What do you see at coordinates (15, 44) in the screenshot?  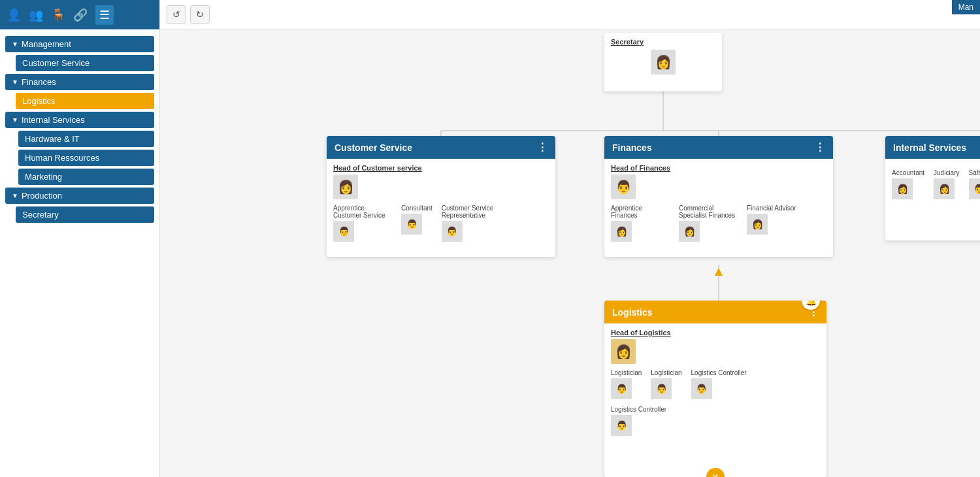 I see `chevron-management: ▼` at bounding box center [15, 44].